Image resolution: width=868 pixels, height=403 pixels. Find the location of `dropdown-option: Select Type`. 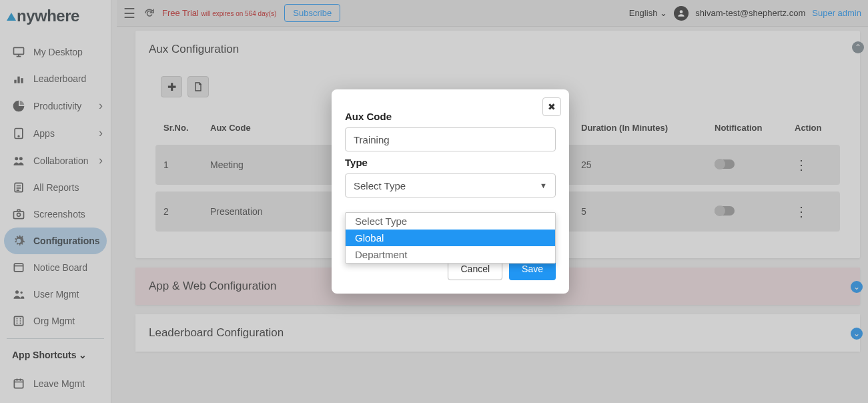

dropdown-option: Select Type is located at coordinates (450, 222).